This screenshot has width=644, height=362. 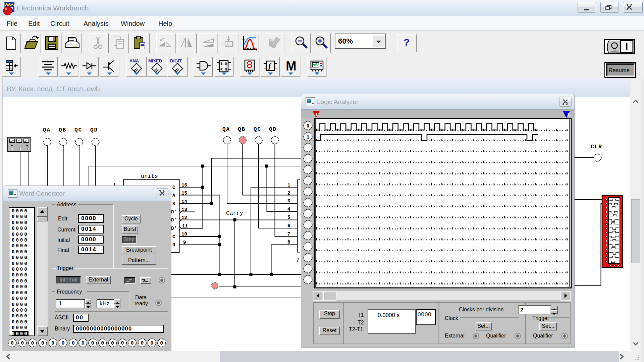 I want to click on svg-text: 10, so click(x=184, y=234).